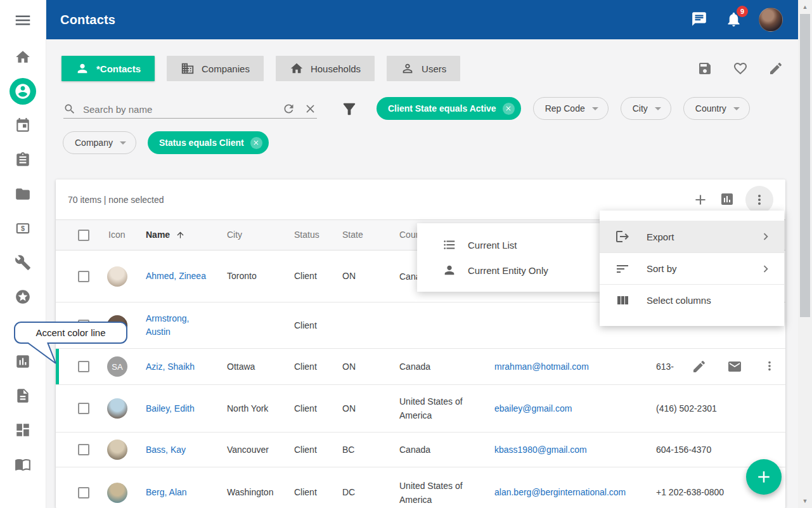 This screenshot has height=508, width=812. I want to click on sidebar-item-home, so click(23, 57).